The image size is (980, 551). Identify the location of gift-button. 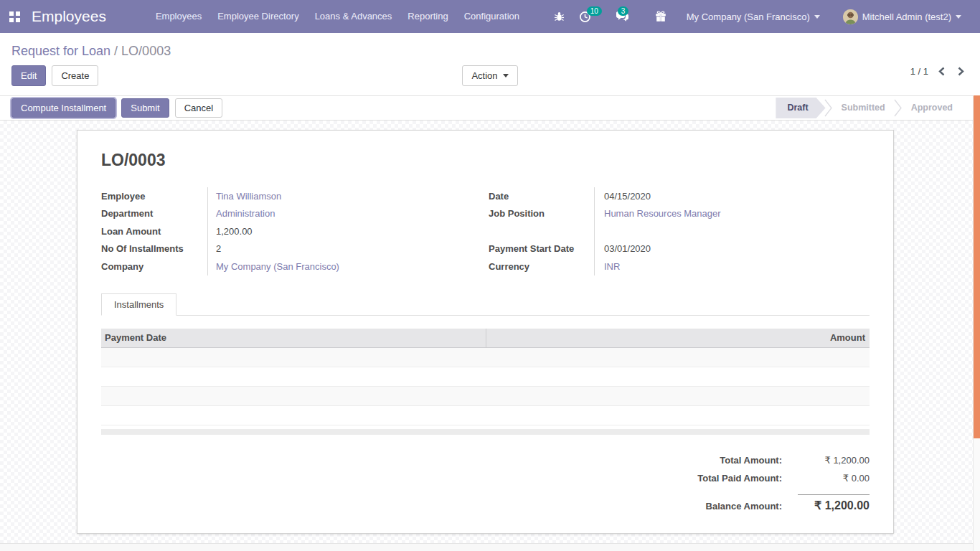
(661, 17).